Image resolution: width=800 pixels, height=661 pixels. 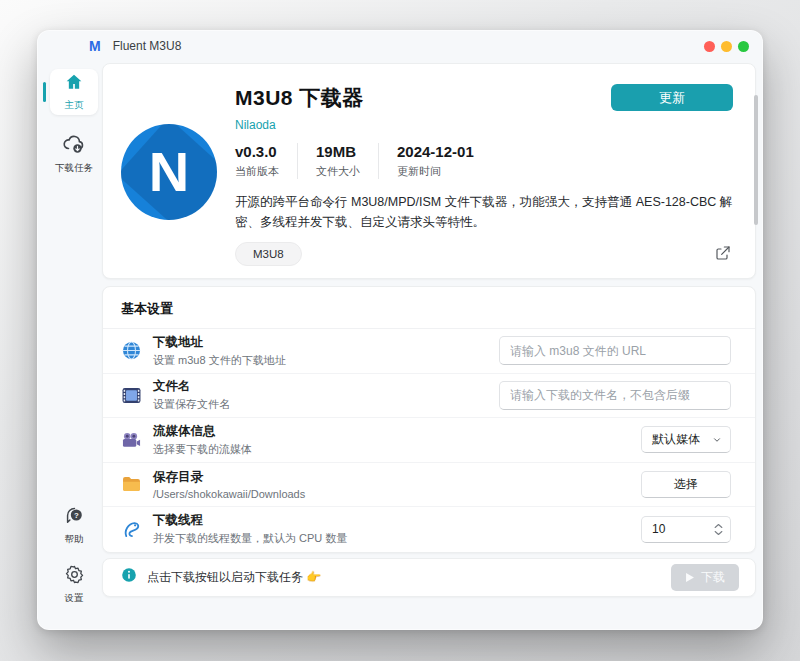 What do you see at coordinates (326, 386) in the screenshot?
I see `setting-title: 文件名` at bounding box center [326, 386].